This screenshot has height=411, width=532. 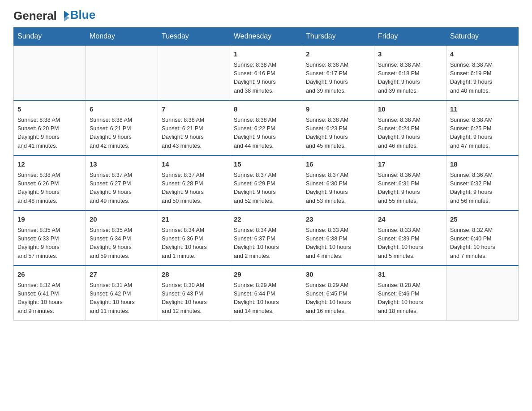 What do you see at coordinates (194, 188) in the screenshot?
I see `day-info: Sunrise: 8:37 AM Sunset: 6:28 PM Dayligh…` at bounding box center [194, 188].